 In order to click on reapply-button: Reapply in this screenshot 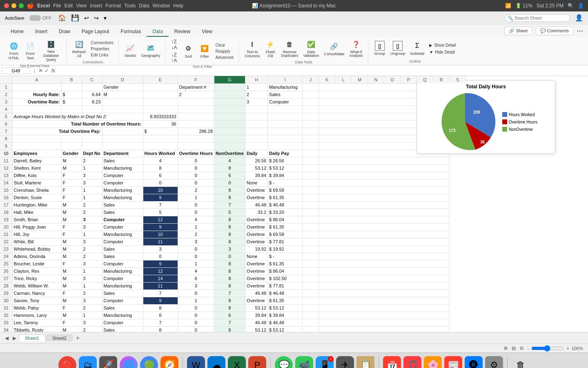, I will do `click(224, 52)`.